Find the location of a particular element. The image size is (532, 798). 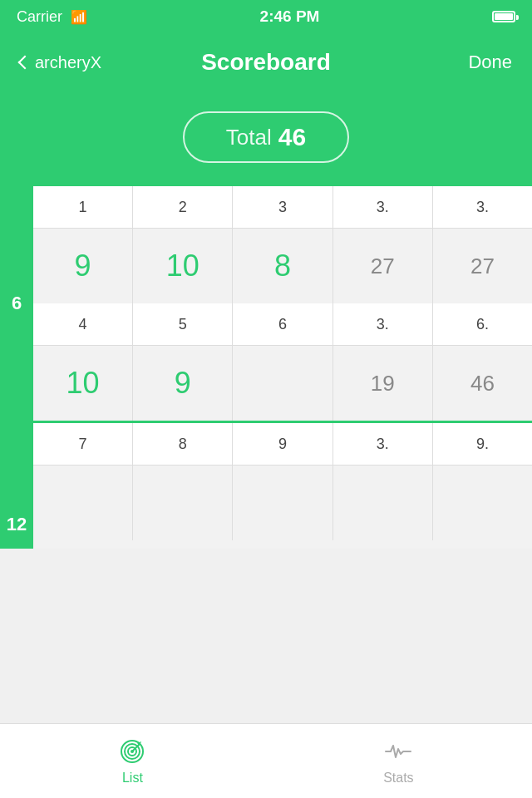

score-row-3-empty is located at coordinates (283, 507).